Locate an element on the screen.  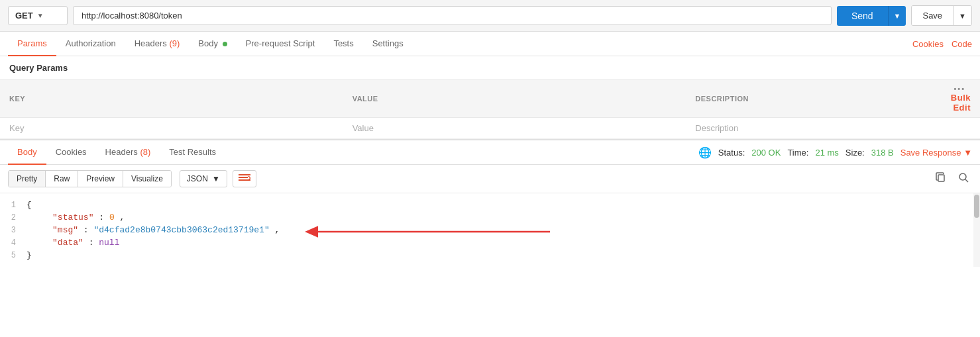
method-label: GET is located at coordinates (24, 16).